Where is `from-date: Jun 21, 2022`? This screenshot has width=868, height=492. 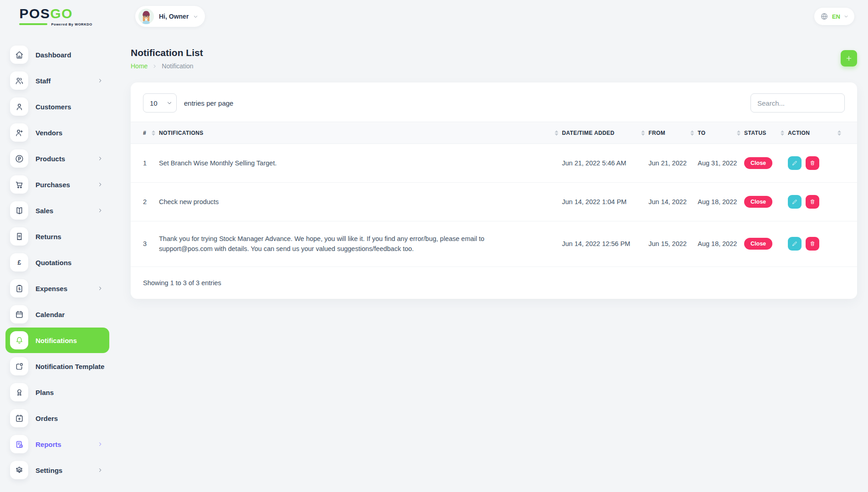
from-date: Jun 21, 2022 is located at coordinates (673, 163).